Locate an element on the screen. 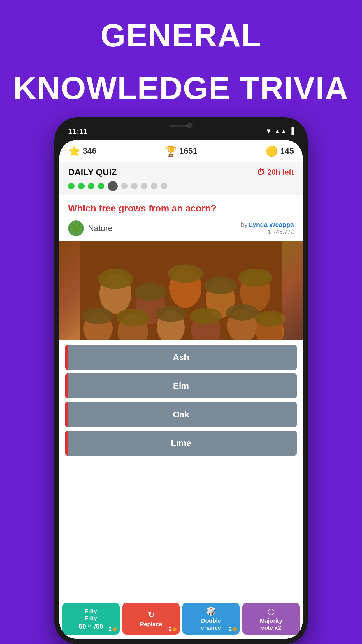  answer-oak: Oak is located at coordinates (181, 414).